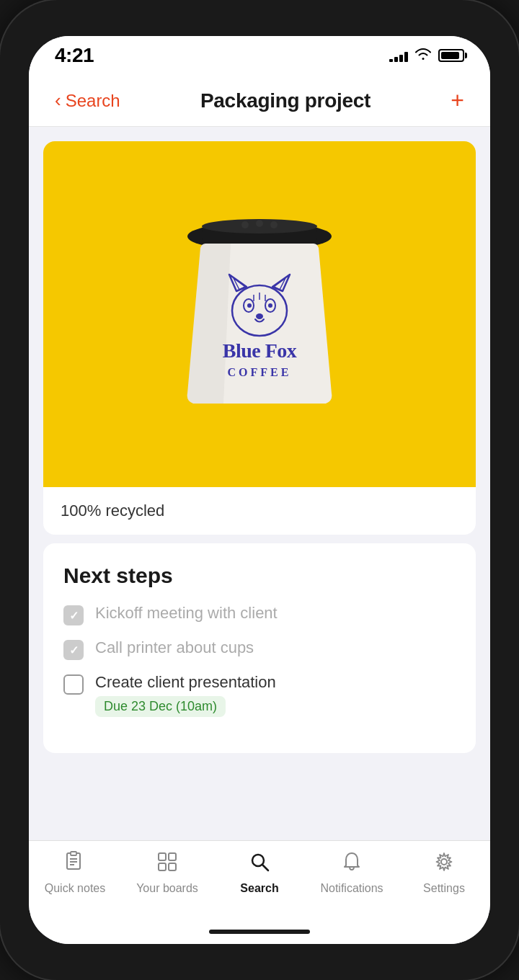 The width and height of the screenshot is (519, 980). What do you see at coordinates (58, 101) in the screenshot?
I see `back-chevron-icon: ‹` at bounding box center [58, 101].